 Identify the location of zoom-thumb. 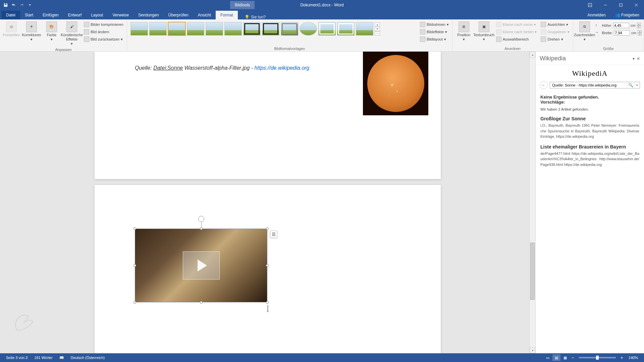
(597, 358).